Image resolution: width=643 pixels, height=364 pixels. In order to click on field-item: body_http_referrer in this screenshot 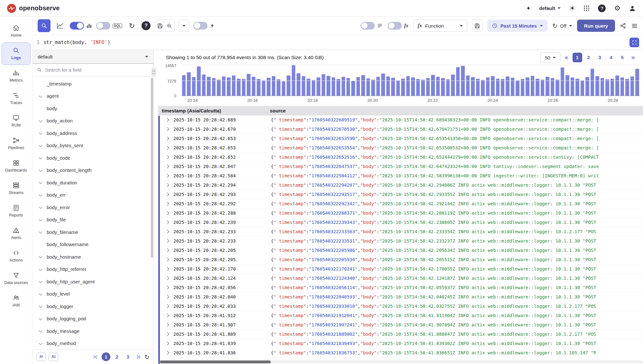, I will do `click(93, 269)`.